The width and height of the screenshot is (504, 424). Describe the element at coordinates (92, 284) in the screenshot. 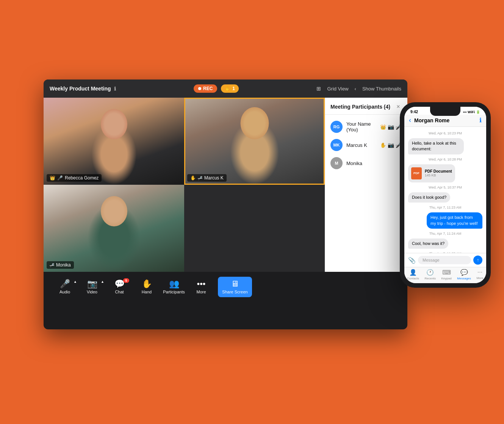

I see `camera-icon: 📷` at that location.